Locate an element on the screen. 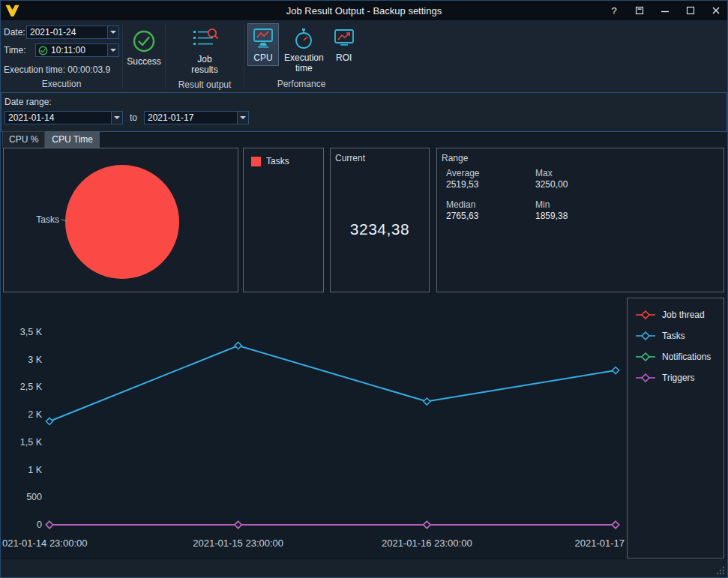 This screenshot has width=728, height=578. resize-grip is located at coordinates (721, 571).